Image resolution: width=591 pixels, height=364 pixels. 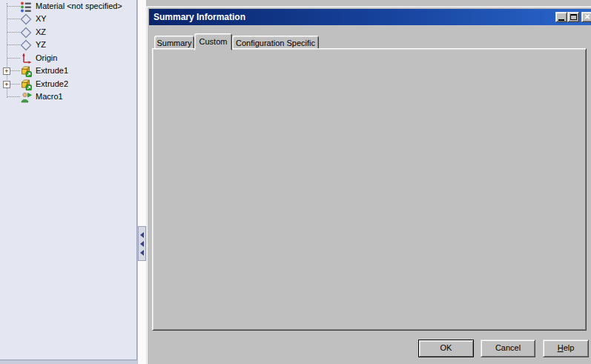 I want to click on tree-item-xz-plane: XZ, so click(x=68, y=33).